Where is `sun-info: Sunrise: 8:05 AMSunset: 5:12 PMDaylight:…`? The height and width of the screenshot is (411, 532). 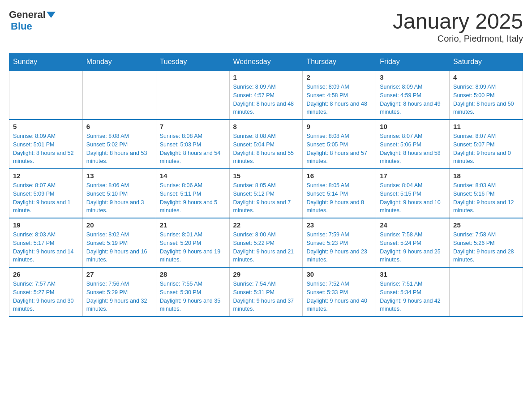 sun-info: Sunrise: 8:05 AMSunset: 5:12 PMDaylight:… is located at coordinates (266, 198).